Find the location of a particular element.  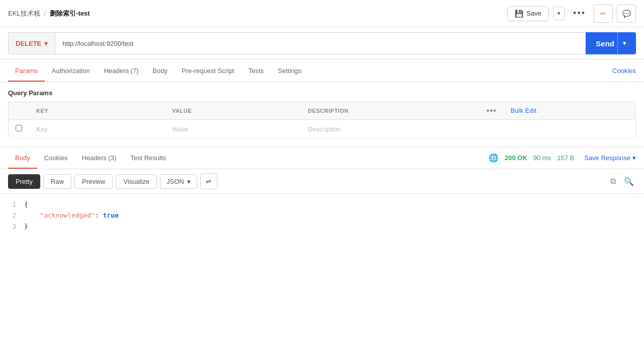

tab-body: Body is located at coordinates (160, 72).